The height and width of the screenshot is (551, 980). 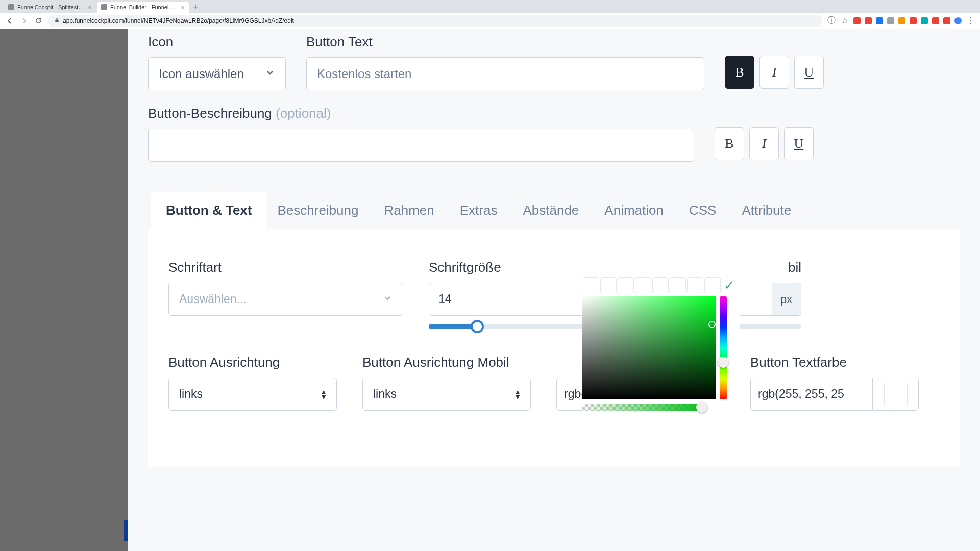 What do you see at coordinates (303, 113) in the screenshot?
I see `optional-hint: (optional)` at bounding box center [303, 113].